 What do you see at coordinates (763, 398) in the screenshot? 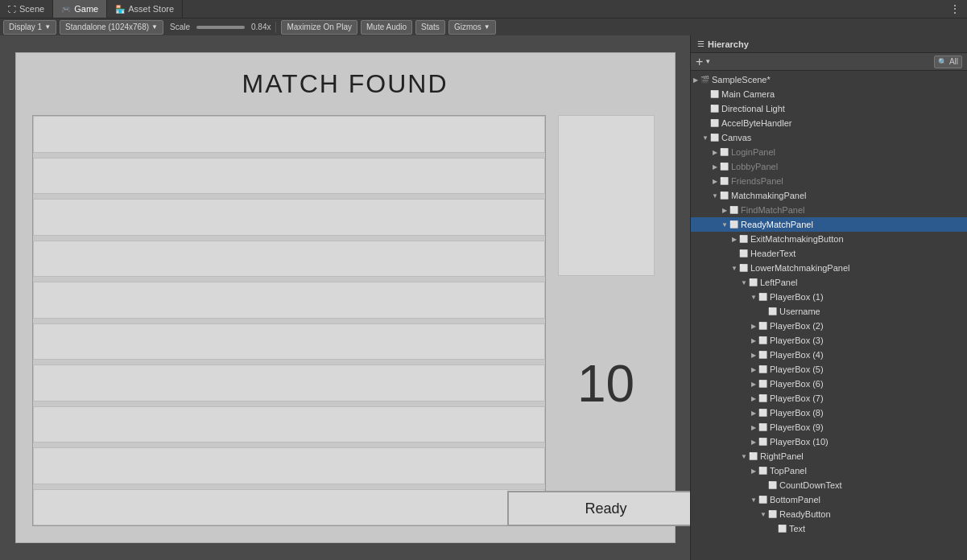
I see `cube-icon-player-box-7: ⬜` at bounding box center [763, 398].